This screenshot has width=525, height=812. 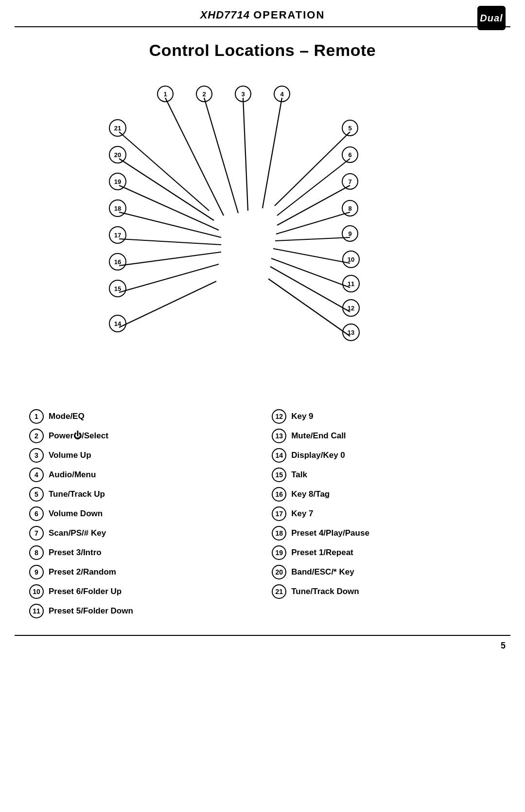 I want to click on legend-label: Preset 1/Repeat, so click(x=322, y=553).